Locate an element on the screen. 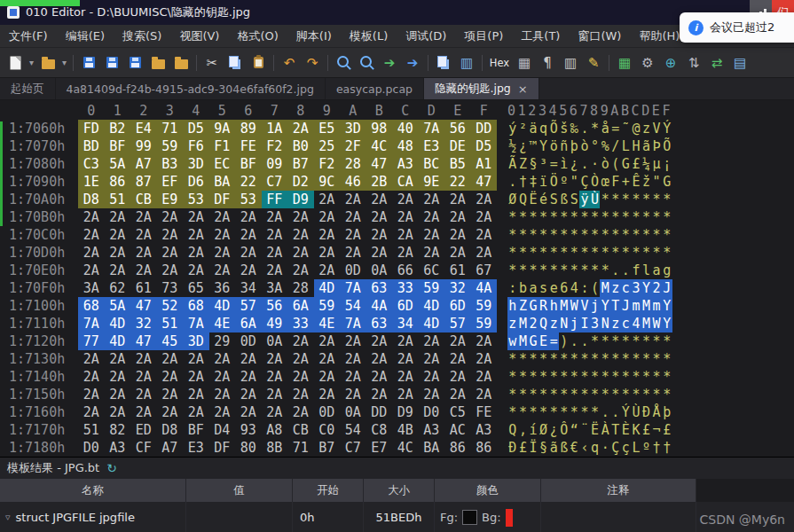 The image size is (794, 532). ascii-char: J is located at coordinates (626, 306).